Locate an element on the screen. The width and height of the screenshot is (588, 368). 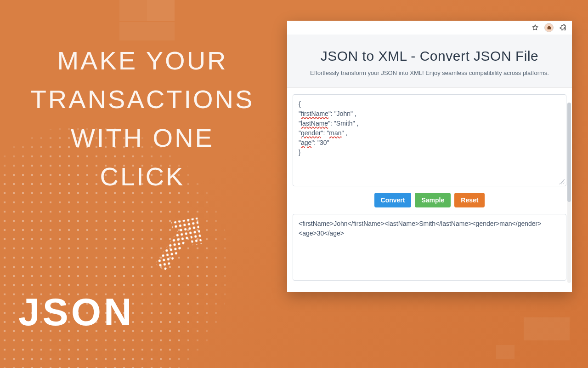
promo-headline-line: with one click is located at coordinates (142, 157).